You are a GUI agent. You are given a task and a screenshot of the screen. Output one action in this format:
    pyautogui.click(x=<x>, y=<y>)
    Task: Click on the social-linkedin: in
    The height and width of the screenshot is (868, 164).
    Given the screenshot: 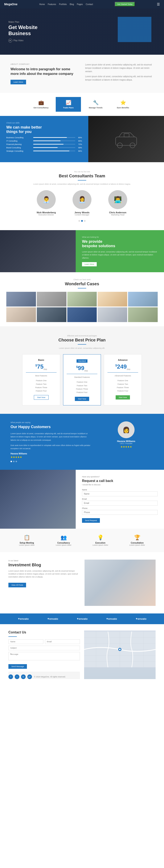 What is the action you would take?
    pyautogui.click(x=23, y=677)
    